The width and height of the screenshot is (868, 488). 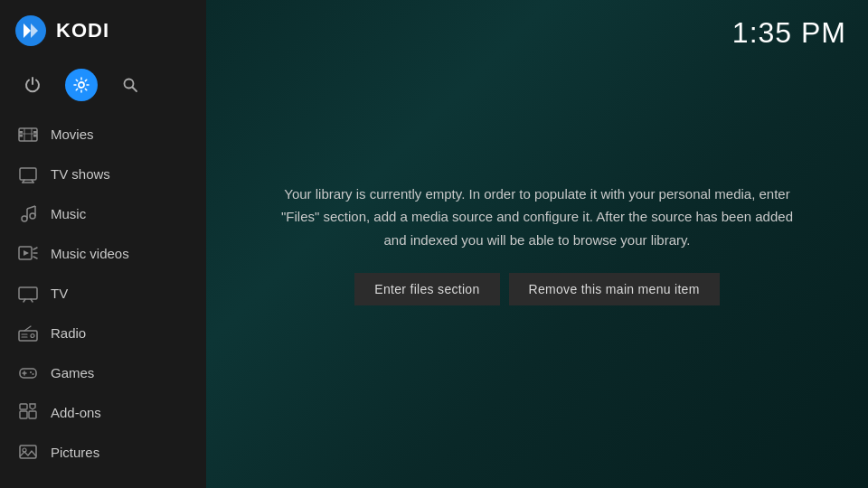 What do you see at coordinates (28, 134) in the screenshot?
I see `movies-icon` at bounding box center [28, 134].